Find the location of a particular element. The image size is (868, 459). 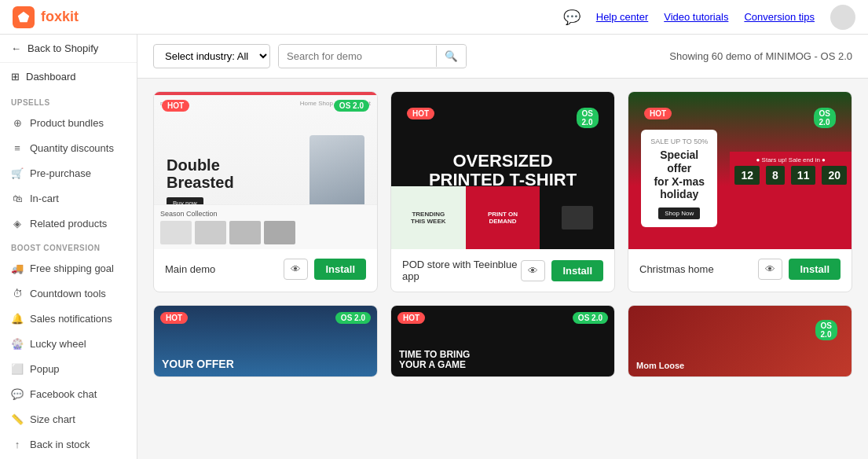

industry-select: Select industry: All is located at coordinates (212, 57).